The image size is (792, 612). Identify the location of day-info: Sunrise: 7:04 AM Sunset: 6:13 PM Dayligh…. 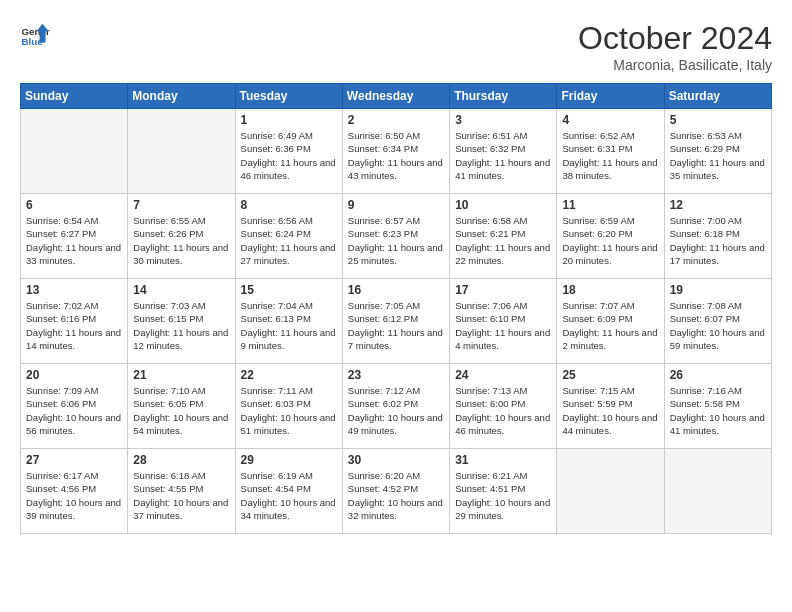
(289, 326).